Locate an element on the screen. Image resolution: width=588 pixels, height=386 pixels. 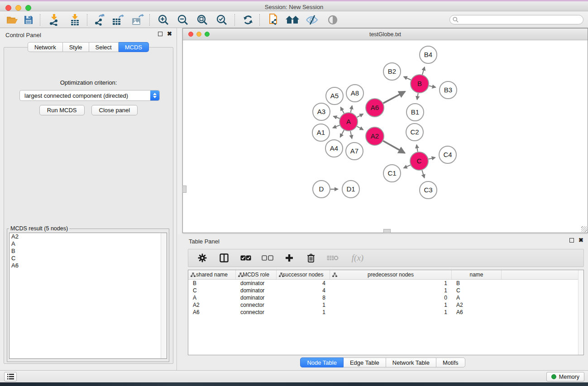
column-header-successor-nodes: successor nodes is located at coordinates (303, 275).